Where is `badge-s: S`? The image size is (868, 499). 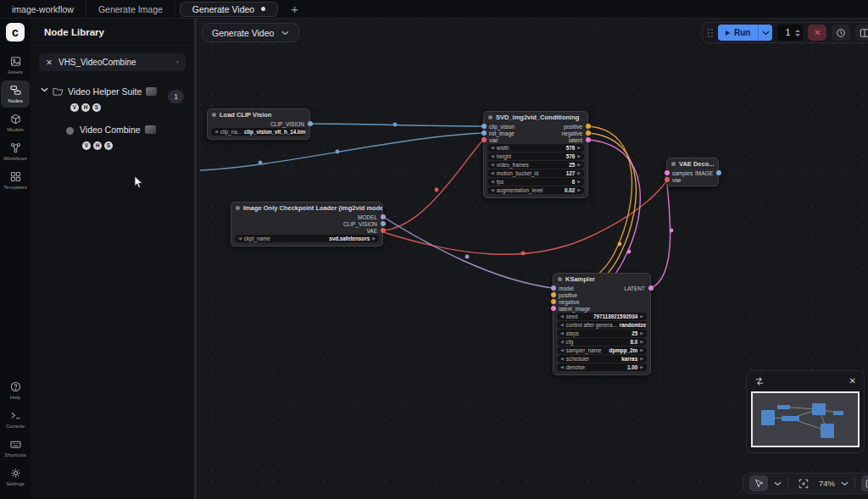
badge-s: S is located at coordinates (97, 108).